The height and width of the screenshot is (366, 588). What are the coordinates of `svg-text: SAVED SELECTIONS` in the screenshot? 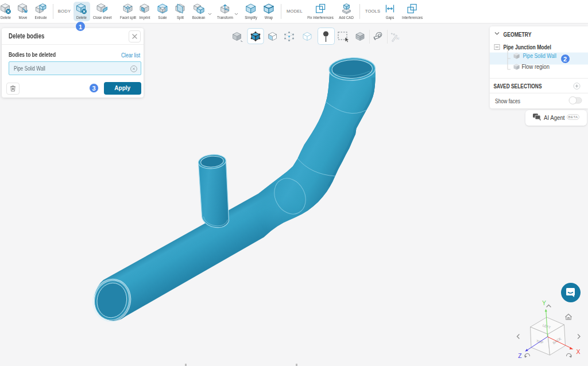 It's located at (518, 86).